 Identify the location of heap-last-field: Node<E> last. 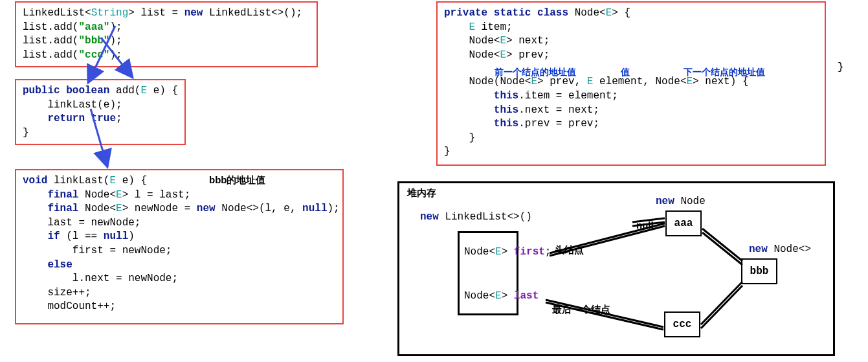
(501, 297).